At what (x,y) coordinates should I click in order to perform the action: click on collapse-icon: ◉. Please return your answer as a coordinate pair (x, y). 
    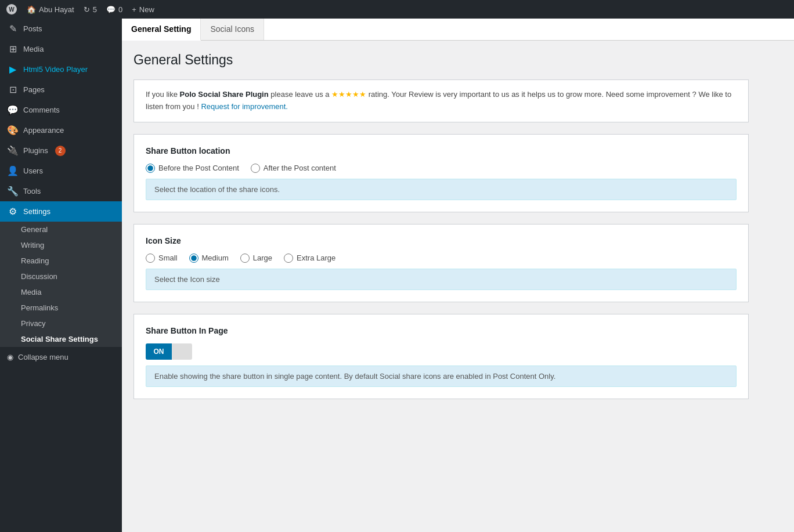
    Looking at the image, I should click on (10, 357).